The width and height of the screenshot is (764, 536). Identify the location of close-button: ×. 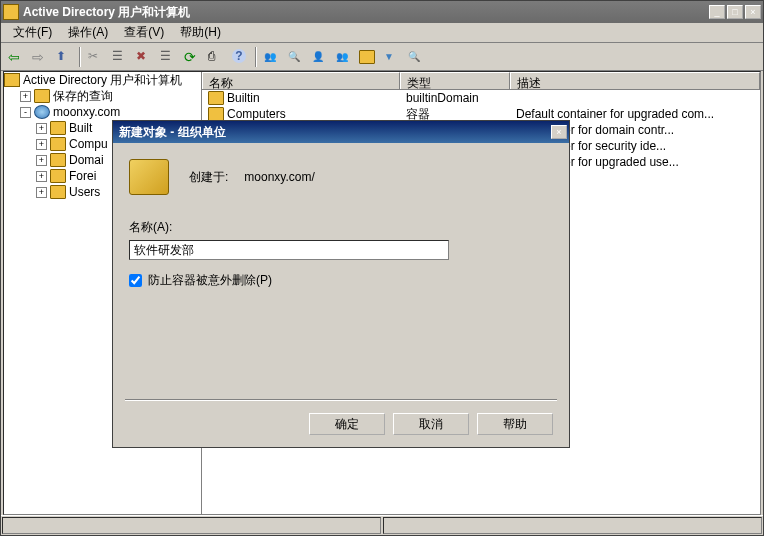
(753, 12).